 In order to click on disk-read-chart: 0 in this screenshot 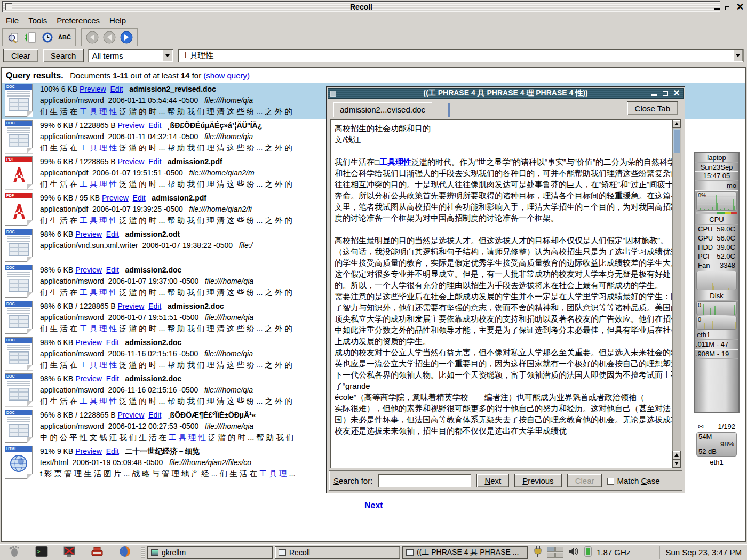, I will do `click(717, 308)`.